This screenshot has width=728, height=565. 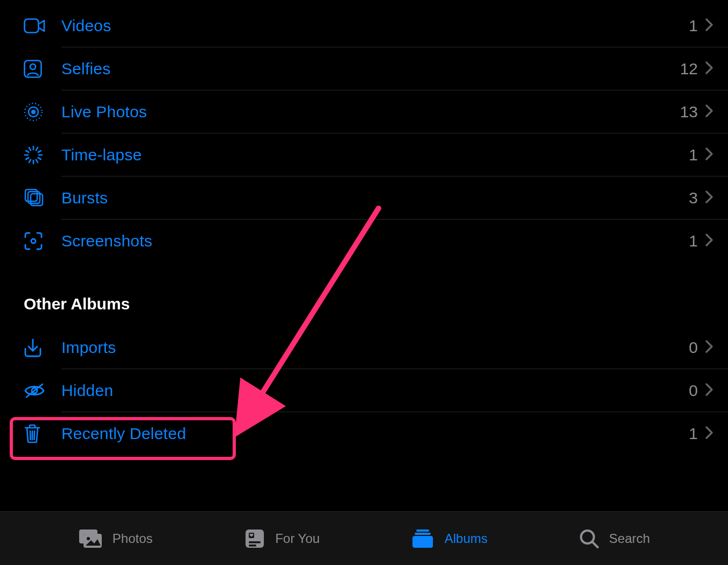 What do you see at coordinates (364, 348) in the screenshot?
I see `album-row-imports: Imports 0` at bounding box center [364, 348].